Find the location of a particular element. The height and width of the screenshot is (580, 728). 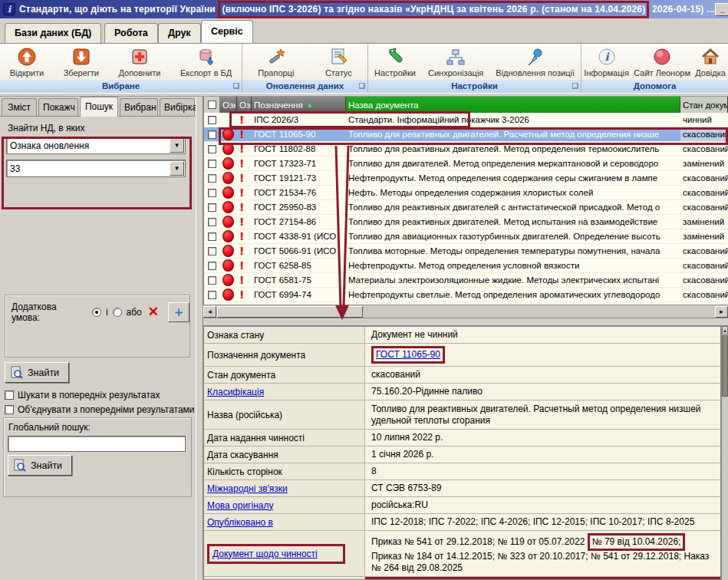

sidebar-tab-search: Пошук is located at coordinates (99, 107).